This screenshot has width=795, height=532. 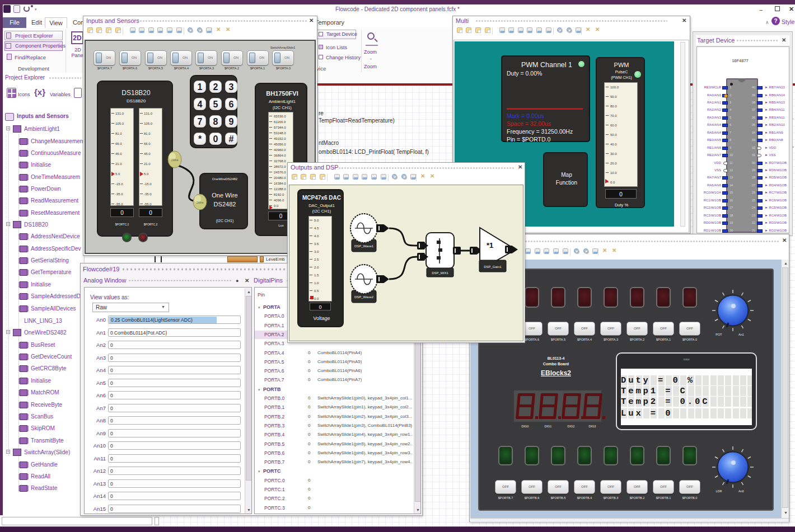 What do you see at coordinates (364, 297) in the screenshot?
I see `svg-text: DSP_Wave2` at bounding box center [364, 297].